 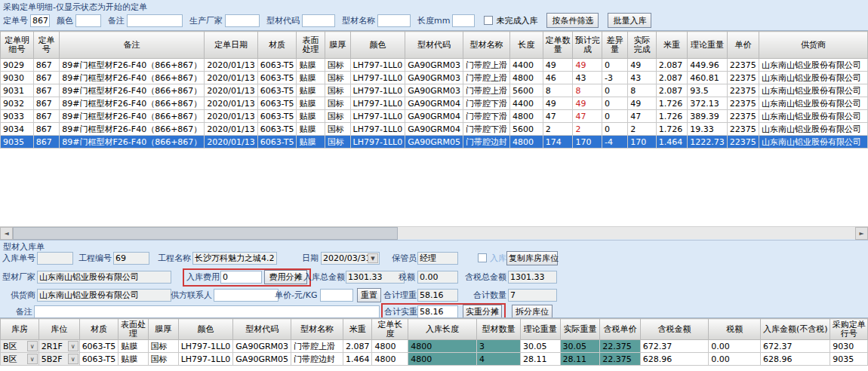 What do you see at coordinates (319, 21) in the screenshot?
I see `profile-code-filter-input` at bounding box center [319, 21].